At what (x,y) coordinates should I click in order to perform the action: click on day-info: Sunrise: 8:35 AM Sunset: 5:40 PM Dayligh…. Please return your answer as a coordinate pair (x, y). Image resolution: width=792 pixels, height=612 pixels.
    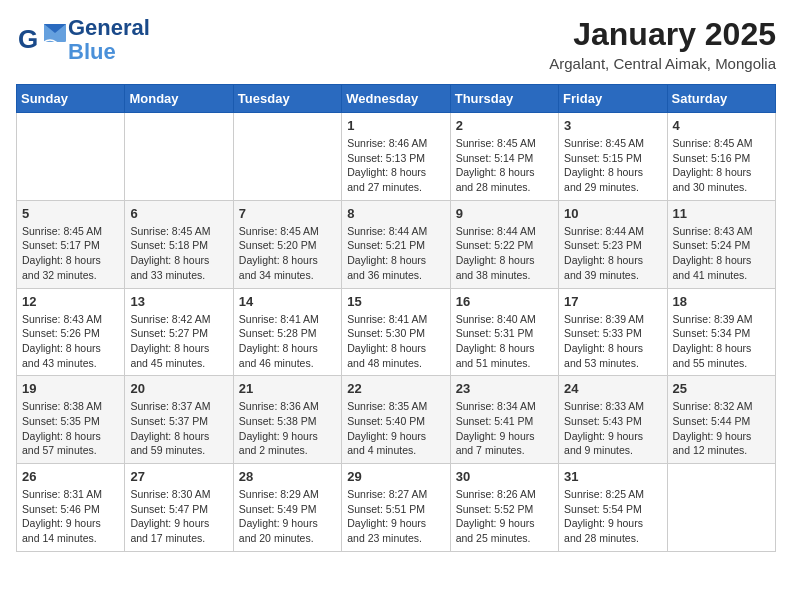
    Looking at the image, I should click on (396, 428).